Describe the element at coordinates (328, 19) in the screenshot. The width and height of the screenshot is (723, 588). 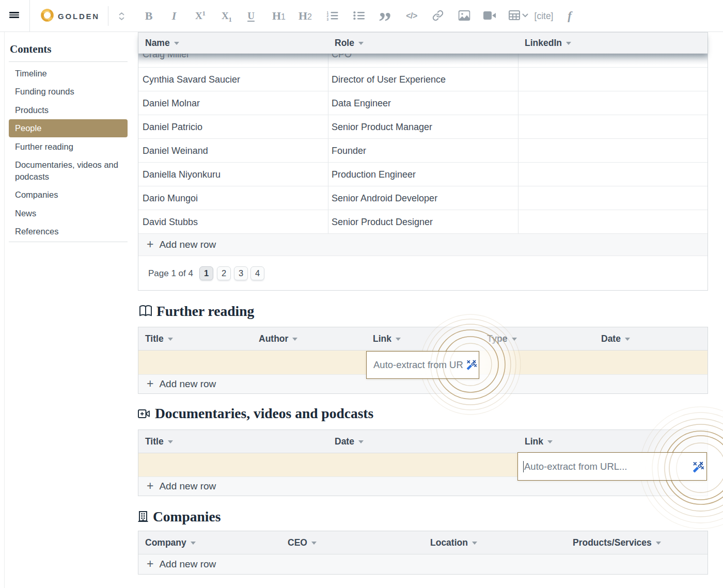
I see `svg-text: 3` at that location.